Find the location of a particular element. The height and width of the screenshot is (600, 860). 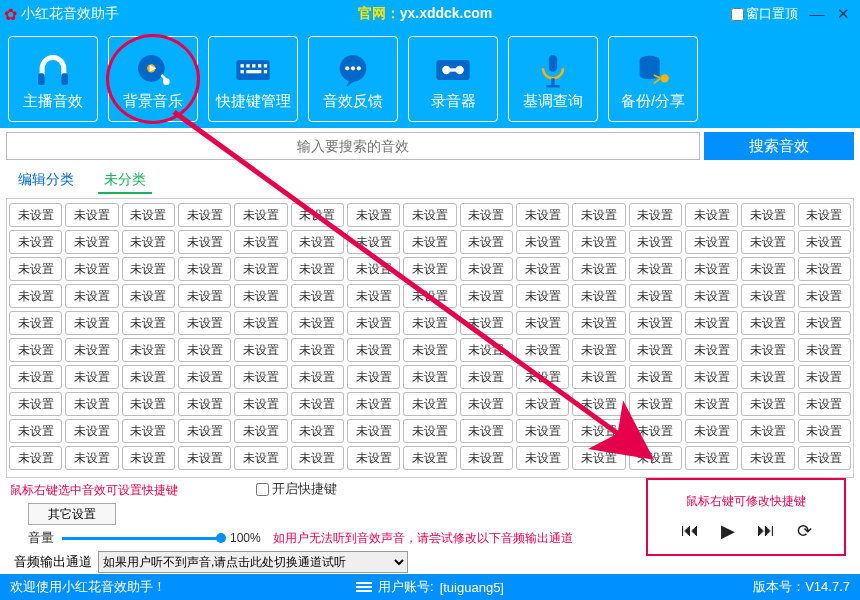

menu-icon is located at coordinates (364, 587).